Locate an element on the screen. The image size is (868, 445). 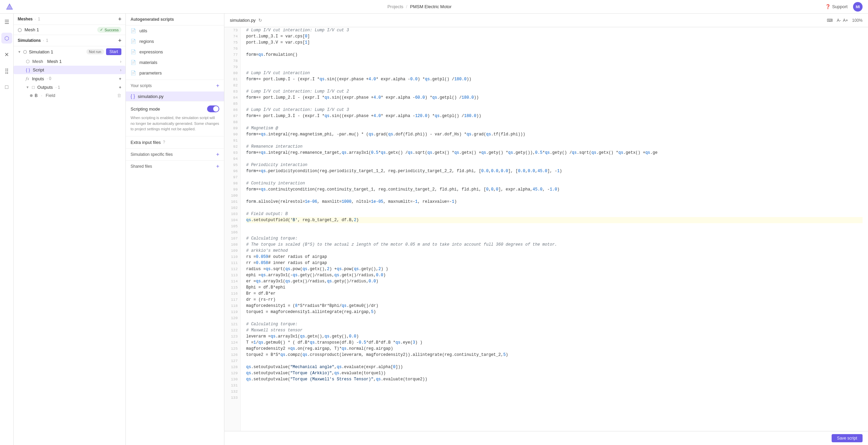
add-input-button: + is located at coordinates (120, 79).